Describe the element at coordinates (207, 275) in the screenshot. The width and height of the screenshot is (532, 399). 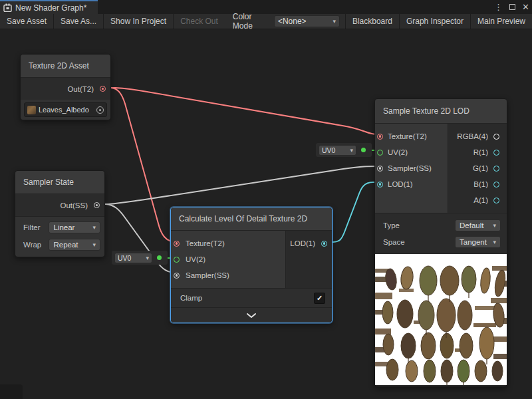
I see `port-label: Sampler(SS)` at that location.